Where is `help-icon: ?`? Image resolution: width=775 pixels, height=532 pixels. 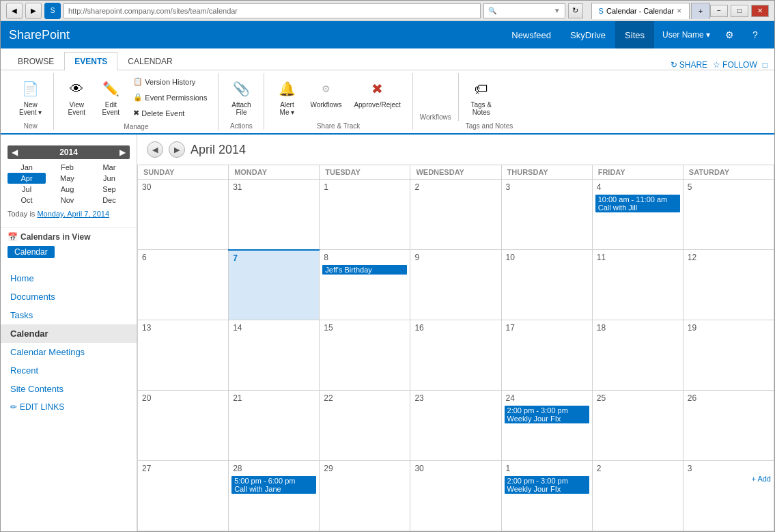 help-icon: ? is located at coordinates (755, 35).